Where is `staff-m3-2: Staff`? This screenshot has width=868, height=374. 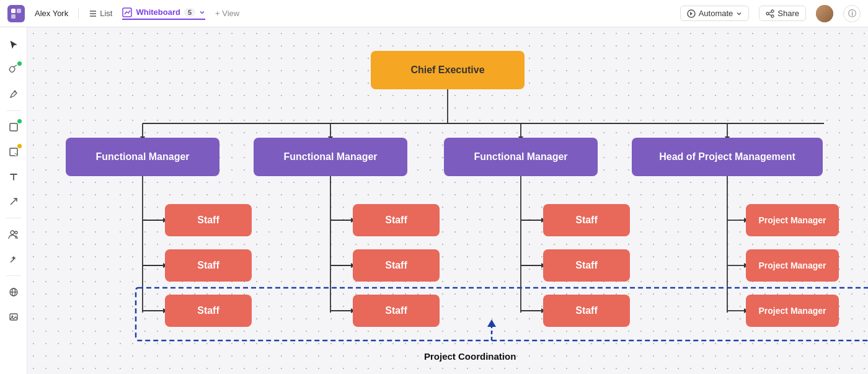
staff-m3-2: Staff is located at coordinates (587, 265).